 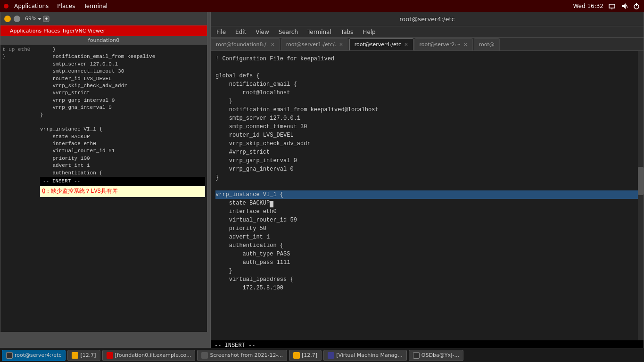 I want to click on taskbar-foundation-label: [foundation0.ilt.example.co..., so click(x=153, y=355).